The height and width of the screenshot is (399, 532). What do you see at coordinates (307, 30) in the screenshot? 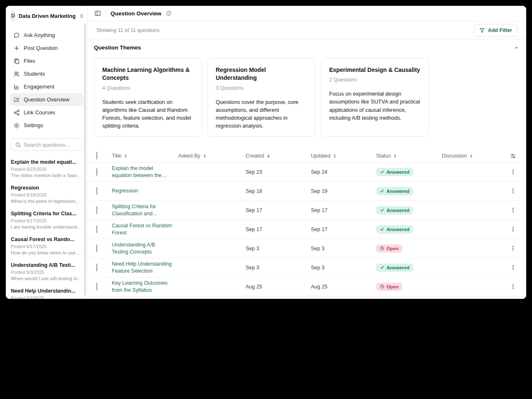
I see `results-toolbar: Showing 11 of 11 questions Add Filter` at bounding box center [307, 30].